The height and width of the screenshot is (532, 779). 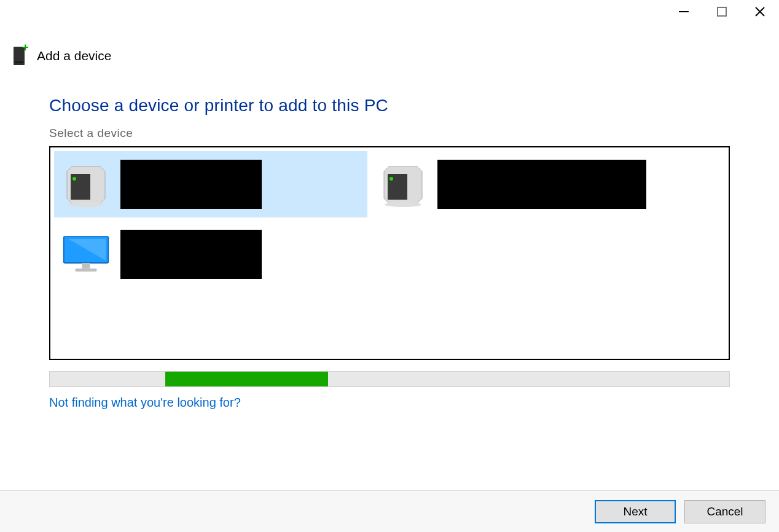 I want to click on maximize-icon, so click(x=722, y=12).